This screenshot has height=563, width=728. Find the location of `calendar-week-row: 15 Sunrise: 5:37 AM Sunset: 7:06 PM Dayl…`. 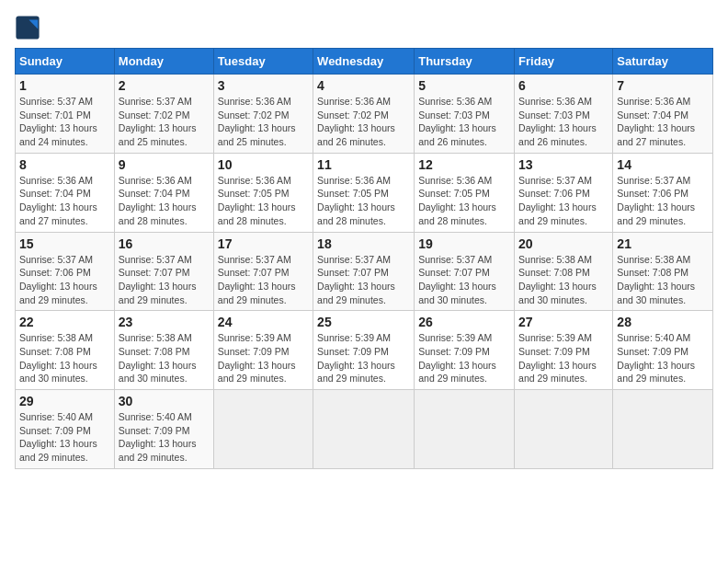

calendar-week-row: 15 Sunrise: 5:37 AM Sunset: 7:06 PM Dayl… is located at coordinates (364, 271).